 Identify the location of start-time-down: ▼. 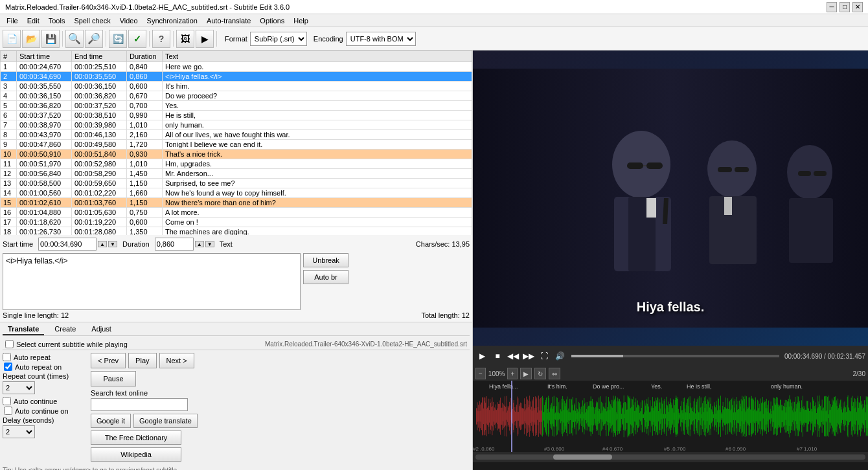
(113, 244).